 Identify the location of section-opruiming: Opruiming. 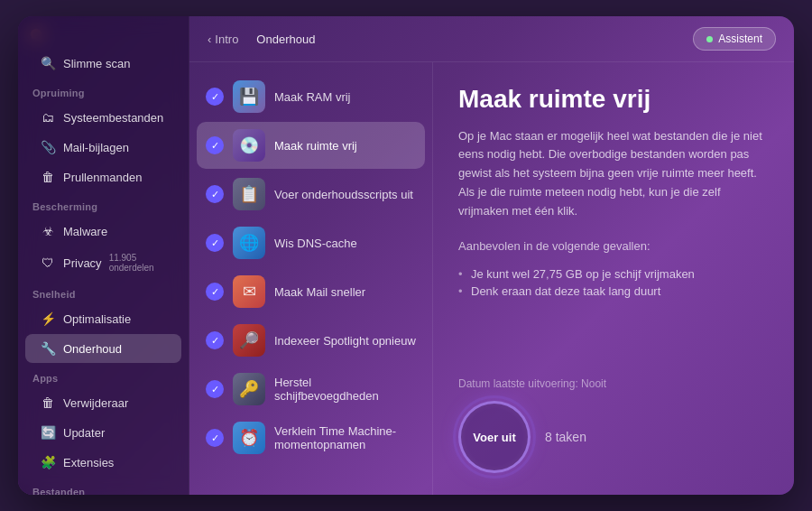
(103, 90).